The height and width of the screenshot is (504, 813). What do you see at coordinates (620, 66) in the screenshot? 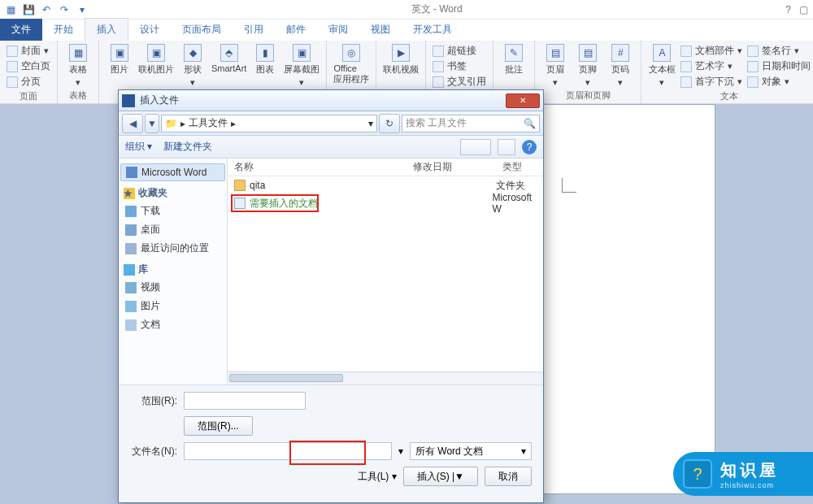
I see `pagenum-button: #页码▾` at bounding box center [620, 66].